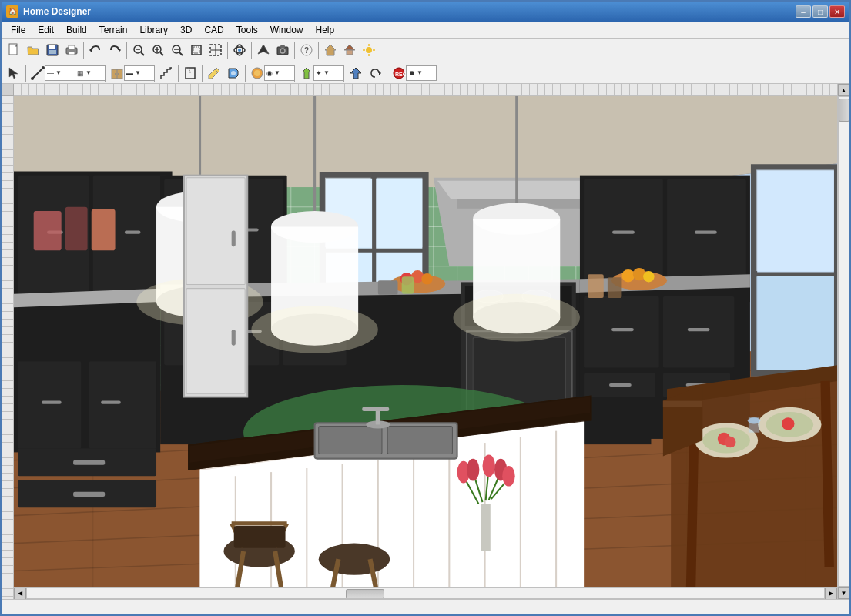 This screenshot has width=851, height=616. I want to click on orbit-button, so click(240, 50).